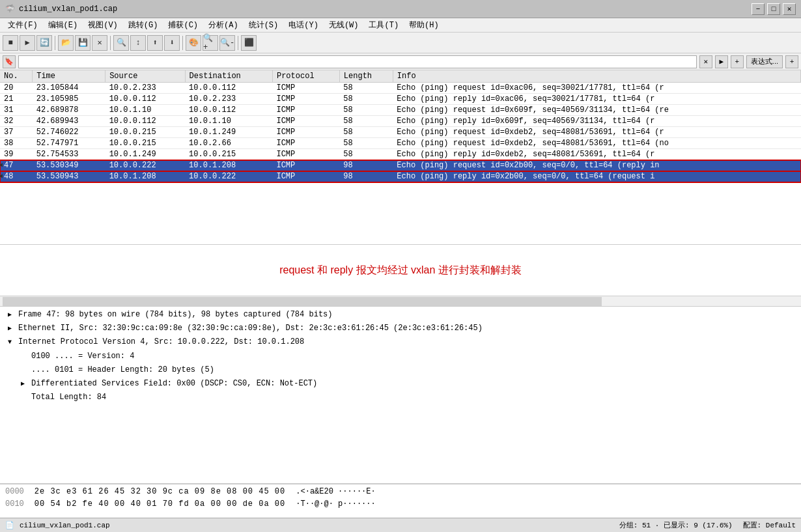 The image size is (801, 532). Describe the element at coordinates (597, 111) in the screenshot. I see `table-cell: Echo (ping) request id=0x609f, seq=40569…` at that location.